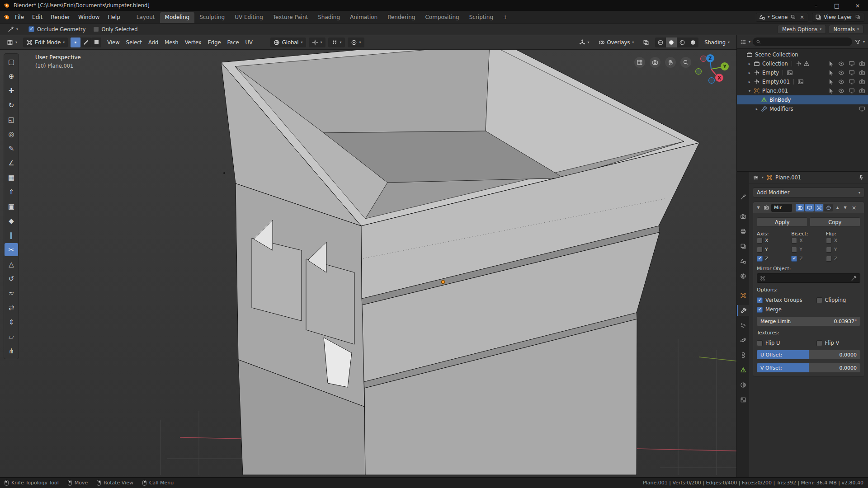 Image resolution: width=868 pixels, height=488 pixels. I want to click on eye-toggle-icon, so click(841, 91).